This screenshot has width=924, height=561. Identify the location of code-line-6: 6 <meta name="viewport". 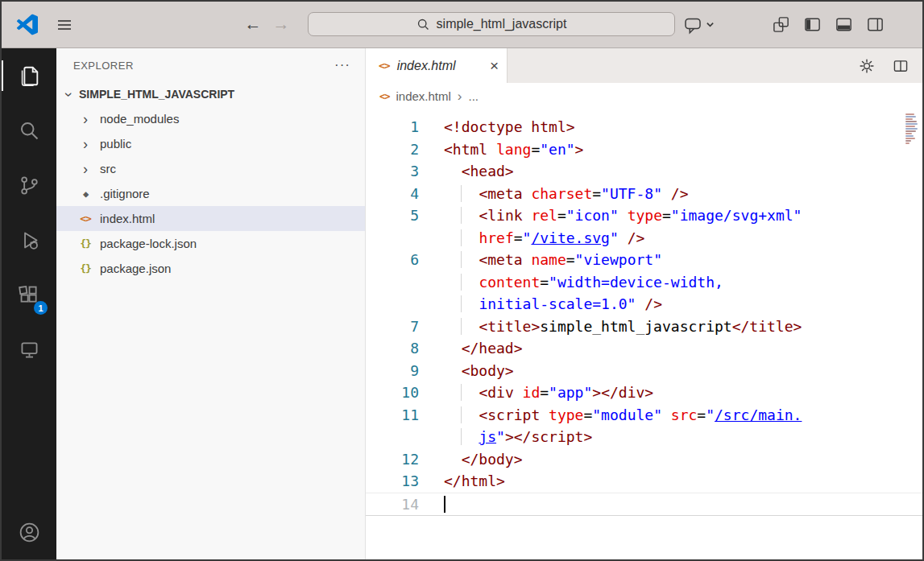
(644, 260).